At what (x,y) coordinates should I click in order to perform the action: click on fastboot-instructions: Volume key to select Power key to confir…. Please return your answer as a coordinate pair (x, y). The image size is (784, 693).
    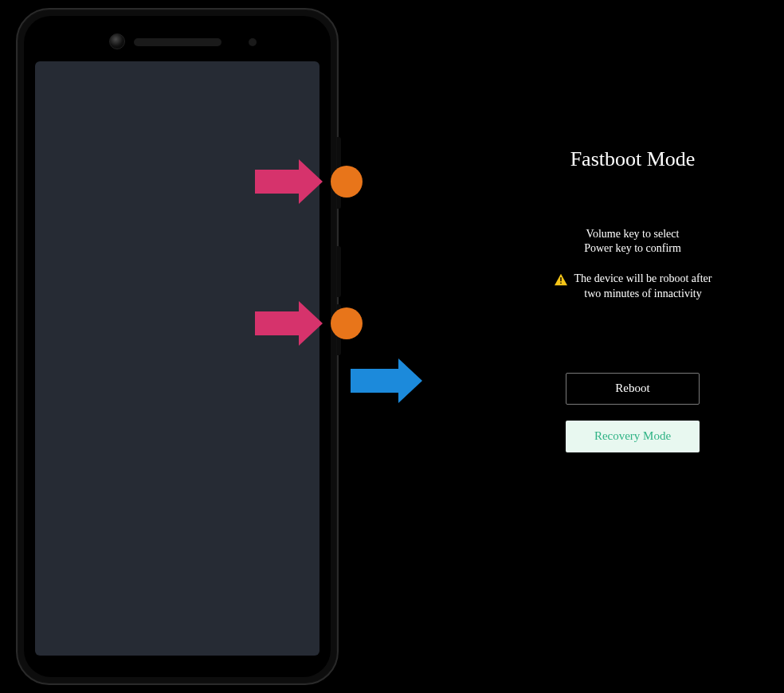
    Looking at the image, I should click on (633, 241).